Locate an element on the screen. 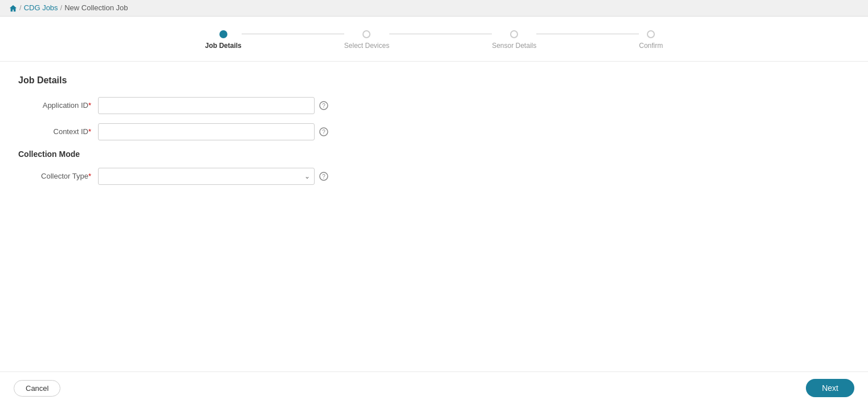  step-label-confirm: Confirm is located at coordinates (651, 46).